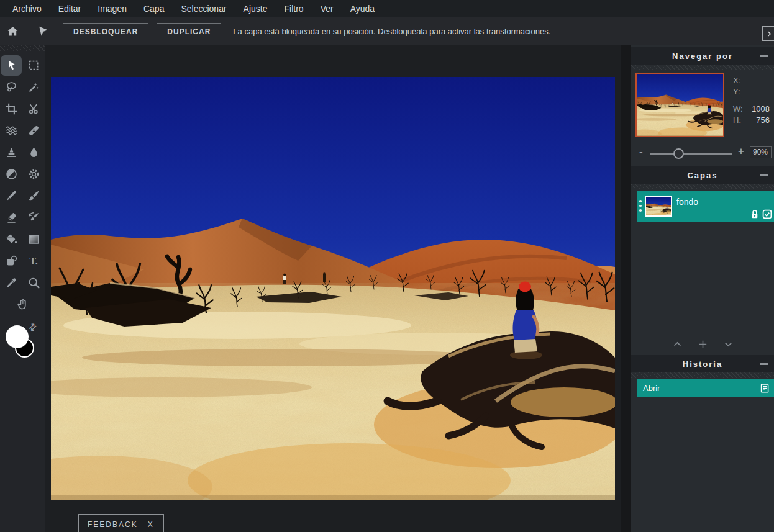  I want to click on width-label: W:, so click(738, 109).